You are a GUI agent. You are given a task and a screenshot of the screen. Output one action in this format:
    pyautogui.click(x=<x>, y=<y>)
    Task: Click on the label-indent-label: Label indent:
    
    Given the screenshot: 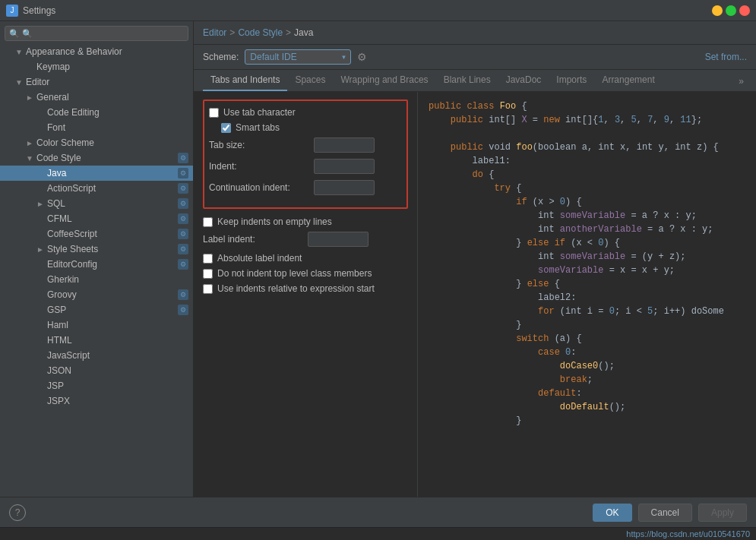 What is the action you would take?
    pyautogui.click(x=252, y=239)
    